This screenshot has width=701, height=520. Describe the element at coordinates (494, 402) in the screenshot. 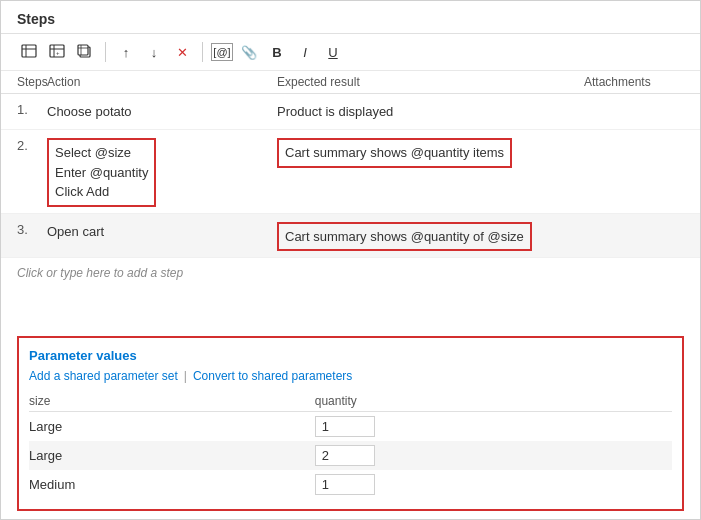

I see `col-quantity: quantity` at that location.